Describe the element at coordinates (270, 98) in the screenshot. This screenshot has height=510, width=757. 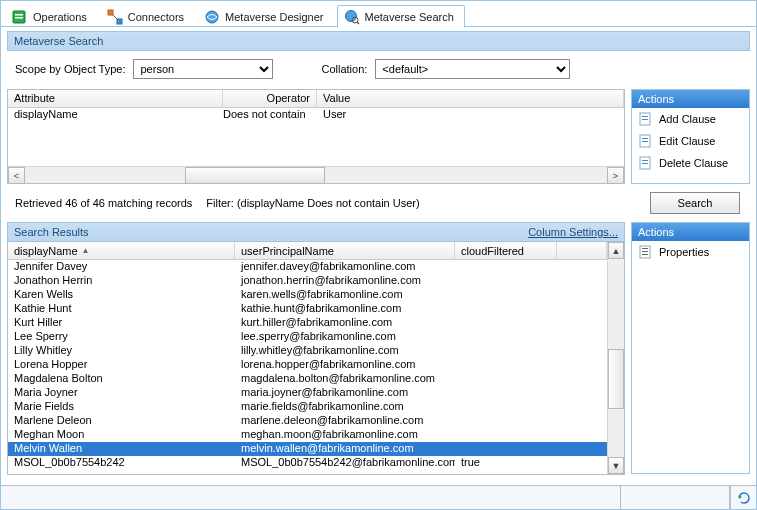
I see `col-operator: Operator` at that location.